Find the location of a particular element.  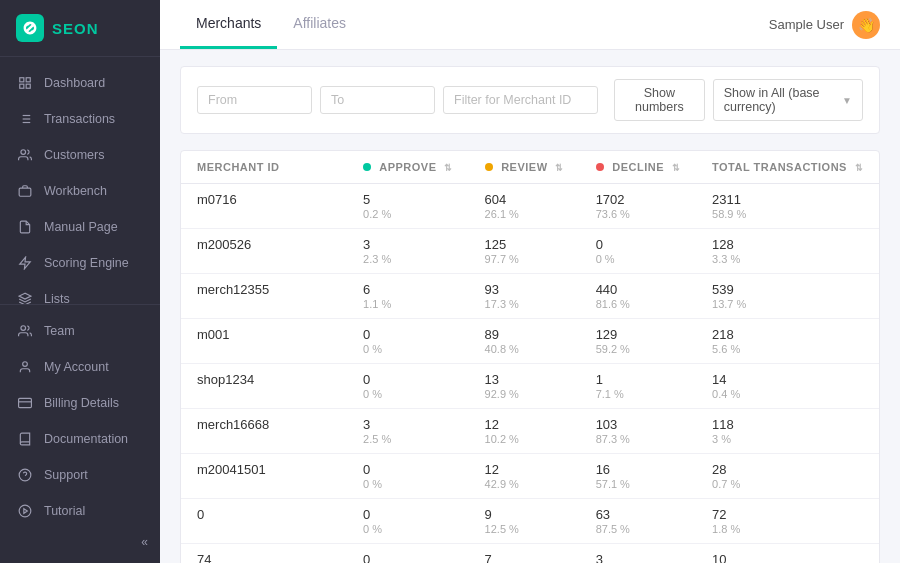

layers-icon is located at coordinates (25, 297).